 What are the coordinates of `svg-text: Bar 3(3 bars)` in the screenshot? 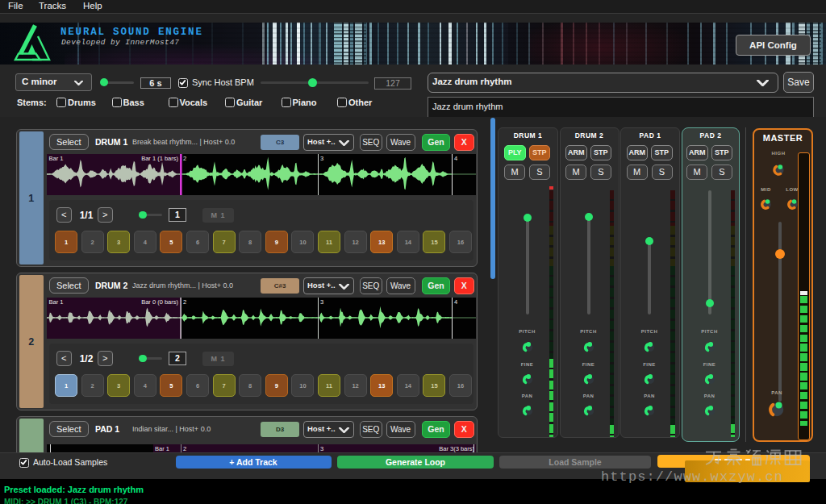 It's located at (457, 448).